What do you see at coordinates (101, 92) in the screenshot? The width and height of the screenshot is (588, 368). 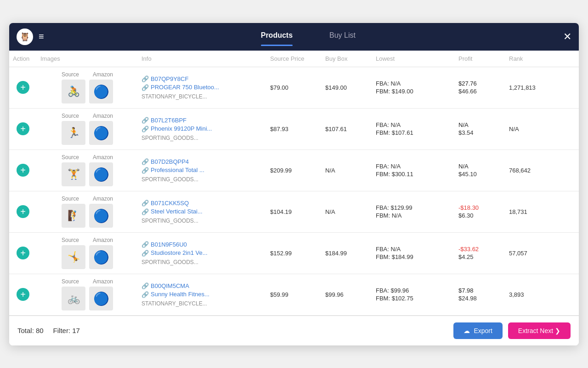 I see `amazon-image: 🔵` at bounding box center [101, 92].